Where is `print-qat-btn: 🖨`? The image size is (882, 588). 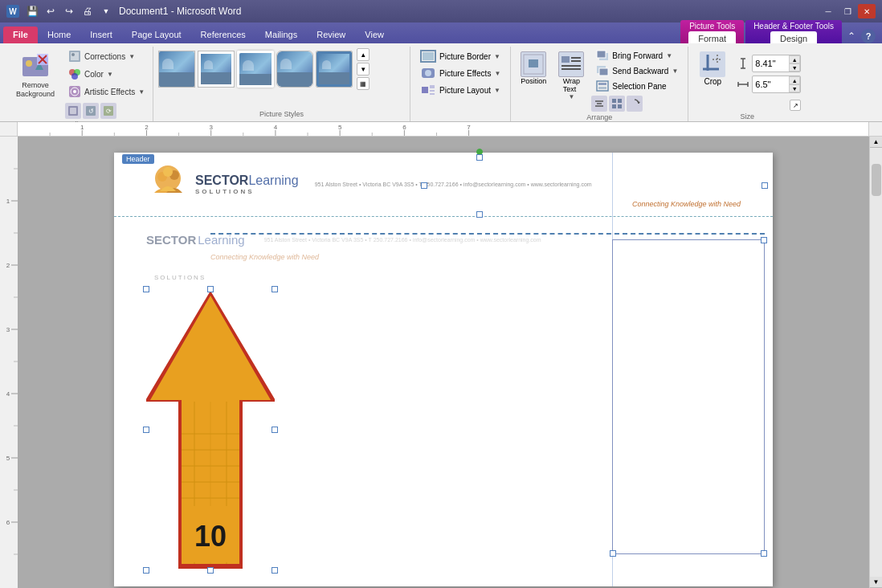
print-qat-btn: 🖨 is located at coordinates (88, 11).